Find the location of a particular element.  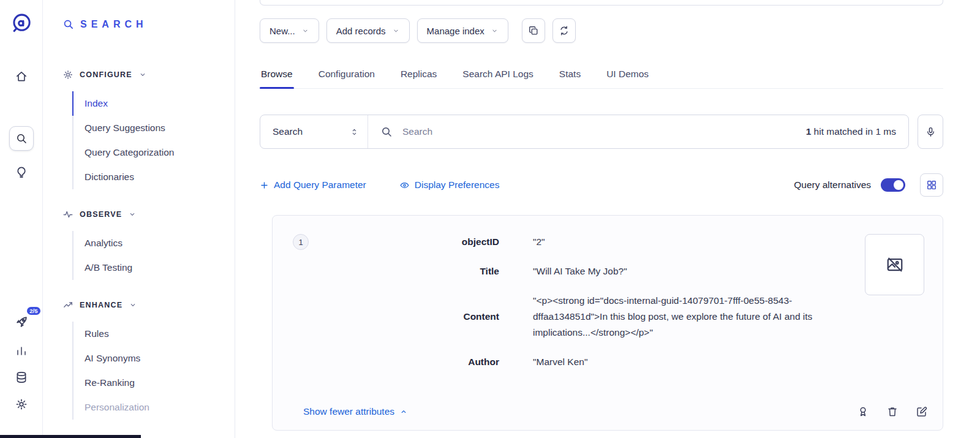

add-query-parameter-label: Add Query Parameter is located at coordinates (320, 185).